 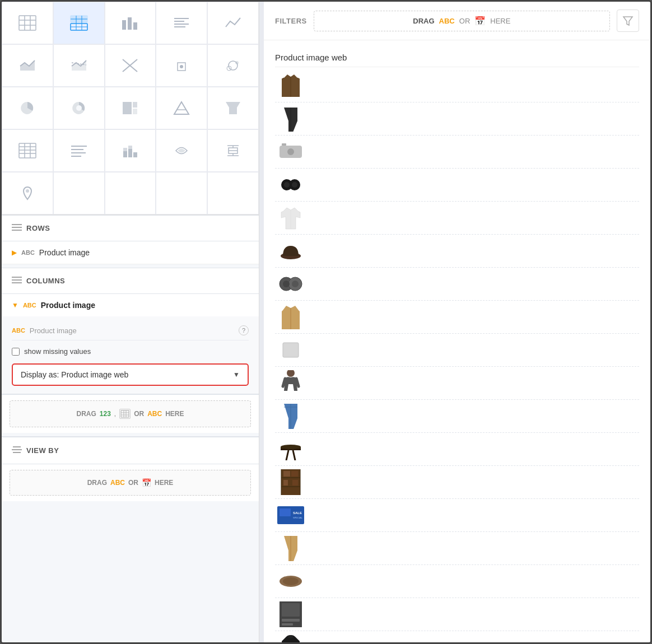 What do you see at coordinates (27, 66) in the screenshot?
I see `area-chart-cell` at bounding box center [27, 66].